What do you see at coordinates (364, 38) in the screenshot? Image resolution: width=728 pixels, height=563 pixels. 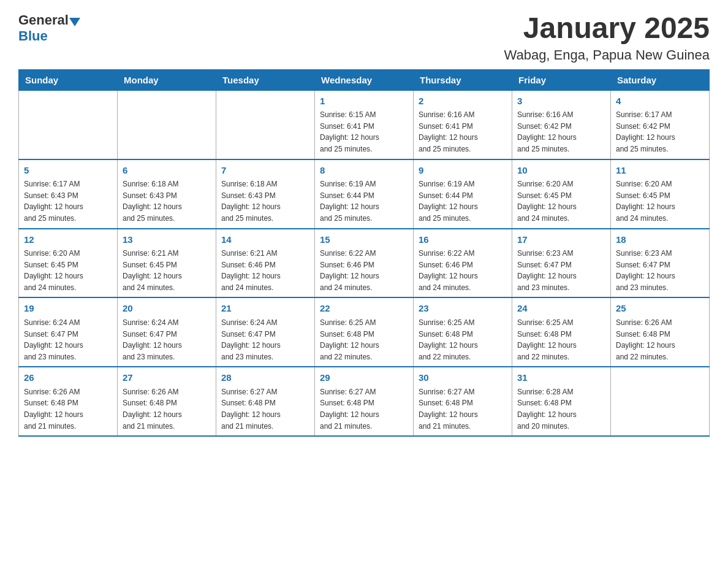 I see `page-header: General Blue January 2025 Wabag, Enga, P…` at bounding box center [364, 38].